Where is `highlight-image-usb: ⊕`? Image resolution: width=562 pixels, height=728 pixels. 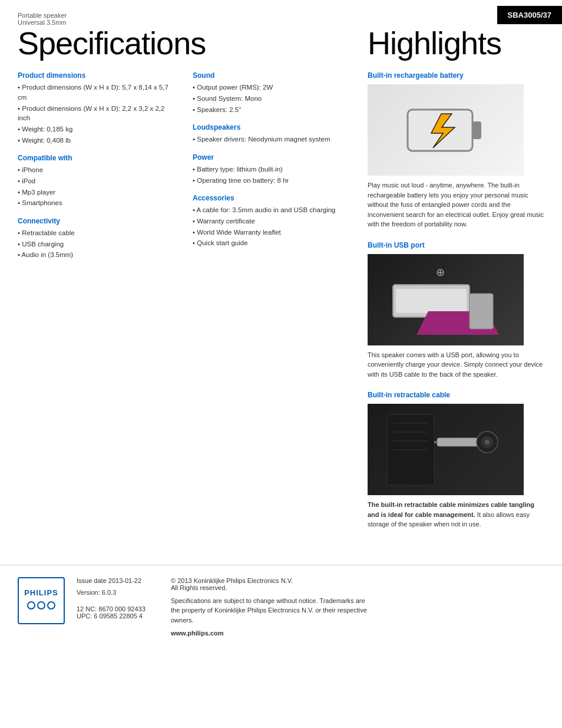
highlight-image-usb: ⊕ is located at coordinates (445, 299).